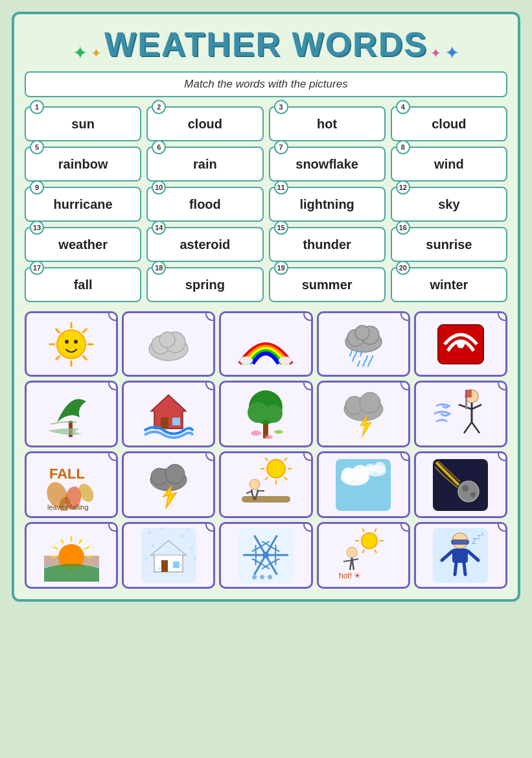 The width and height of the screenshot is (532, 758). Describe the element at coordinates (80, 53) in the screenshot. I see `star-left-green: ✦` at that location.